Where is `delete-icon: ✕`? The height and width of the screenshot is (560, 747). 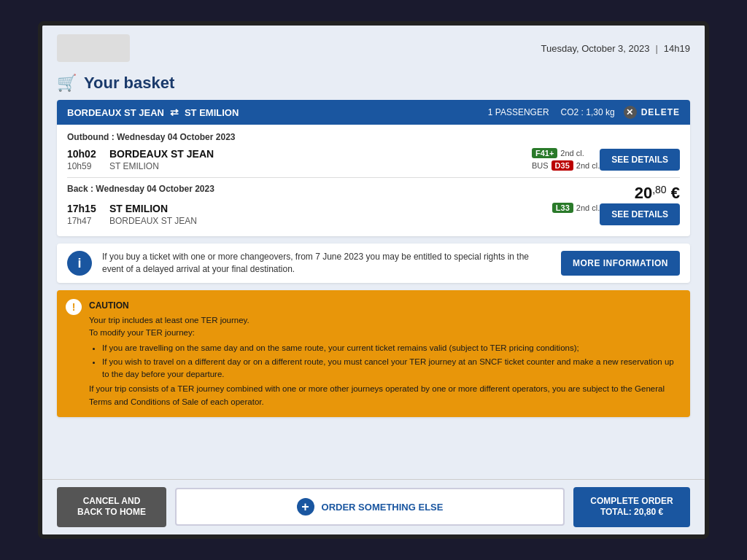
delete-icon: ✕ is located at coordinates (630, 112).